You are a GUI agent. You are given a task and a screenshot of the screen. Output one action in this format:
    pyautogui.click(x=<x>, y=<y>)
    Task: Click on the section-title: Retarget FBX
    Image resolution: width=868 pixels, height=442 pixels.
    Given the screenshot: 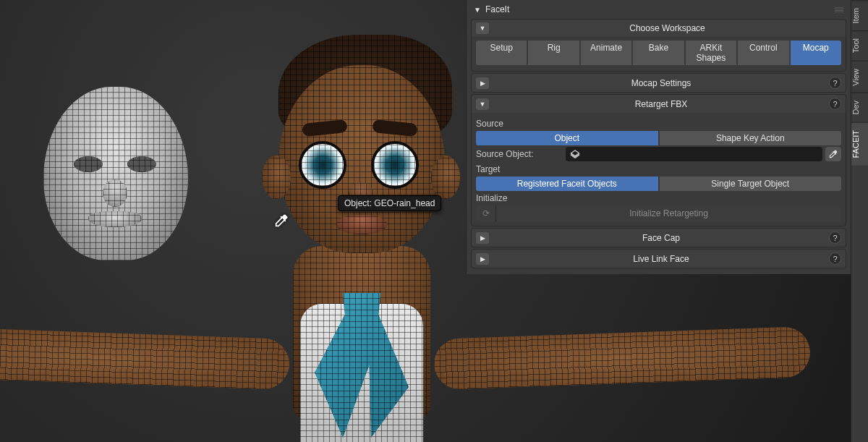 What is the action you would take?
    pyautogui.click(x=661, y=104)
    